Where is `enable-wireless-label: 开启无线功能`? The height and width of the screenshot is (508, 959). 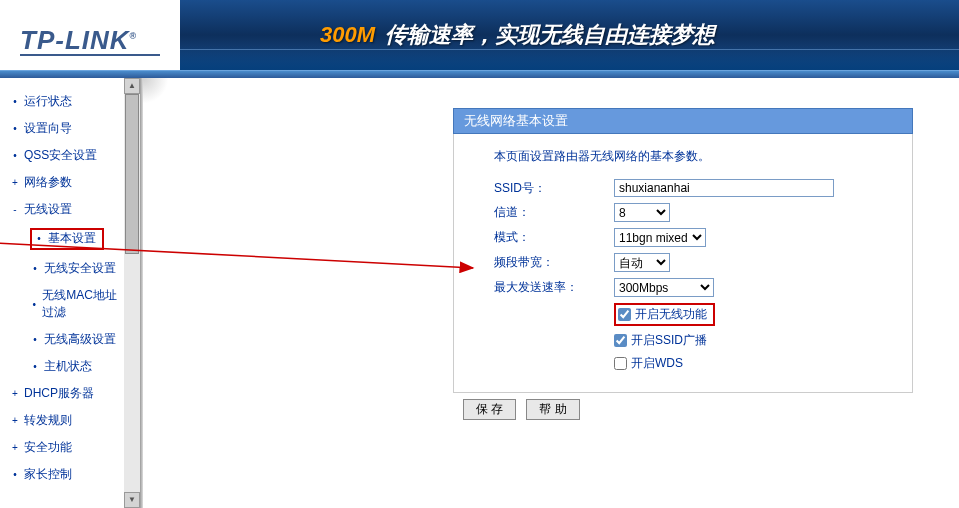
enable-wireless-label: 开启无线功能 is located at coordinates (671, 314).